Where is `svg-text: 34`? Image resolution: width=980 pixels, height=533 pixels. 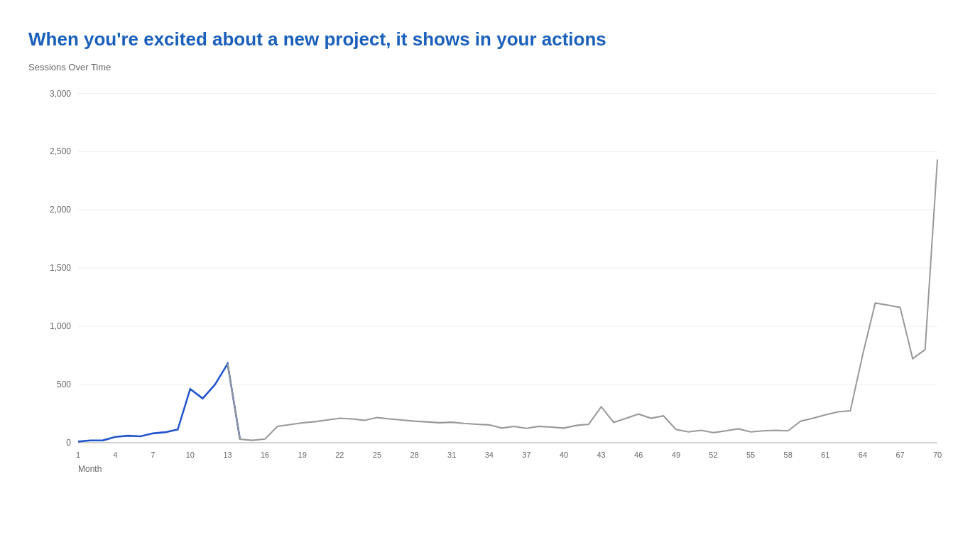 svg-text: 34 is located at coordinates (489, 455).